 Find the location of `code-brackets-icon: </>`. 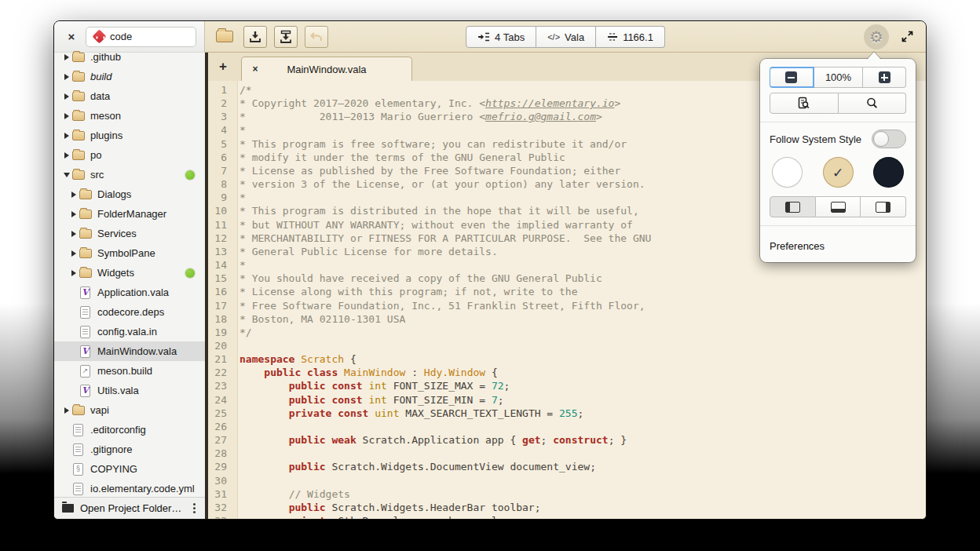

code-brackets-icon: </> is located at coordinates (554, 37).